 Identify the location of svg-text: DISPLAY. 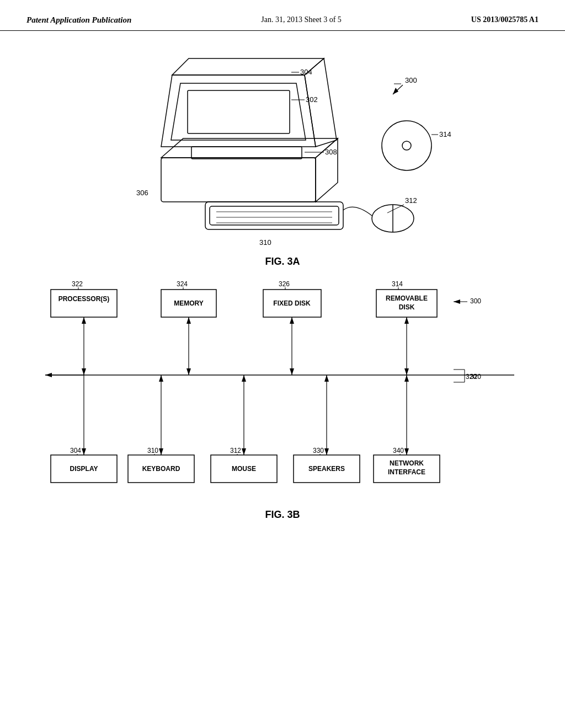
(84, 469).